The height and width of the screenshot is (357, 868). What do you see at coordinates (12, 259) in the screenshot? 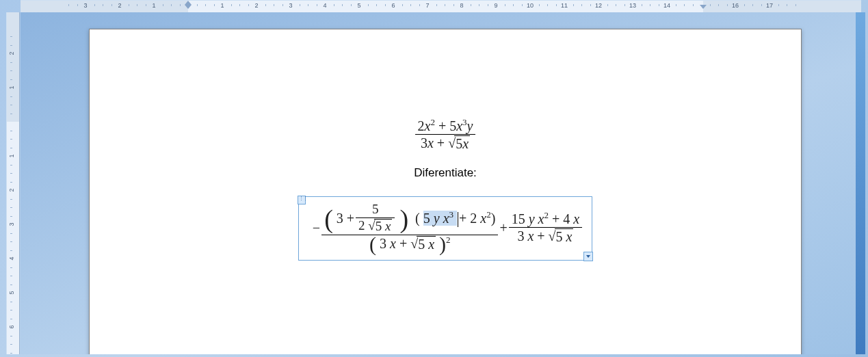
I see `ruler-v-label: 4` at bounding box center [12, 259].